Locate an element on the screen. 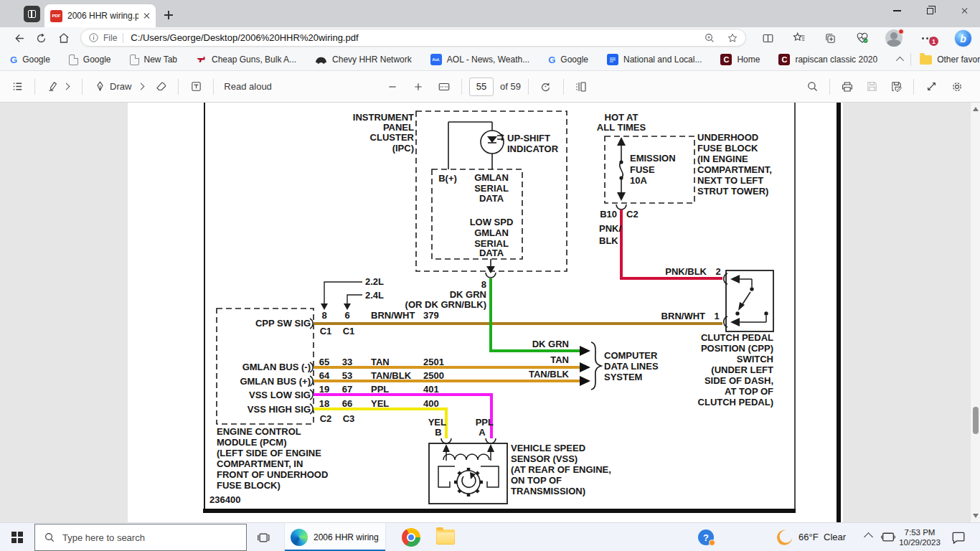 The image size is (980, 551). edge-task-button: 2006 HHR wiring.p... is located at coordinates (335, 537).